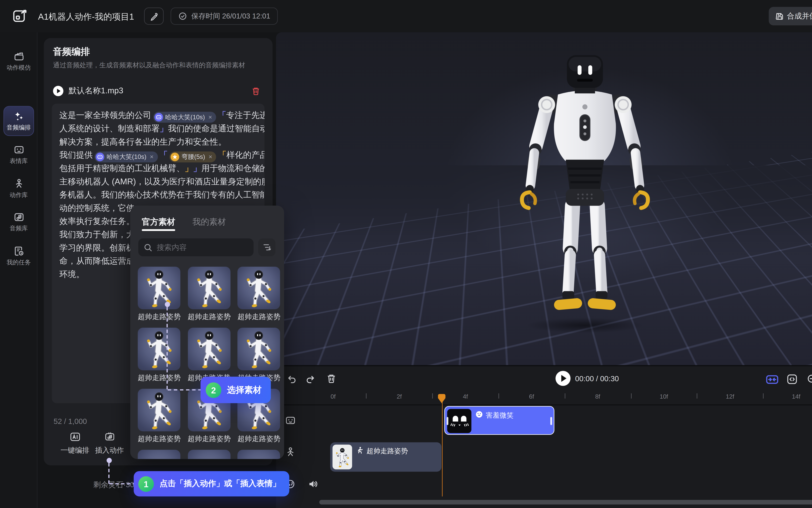 The image size is (812, 508). What do you see at coordinates (387, 451) in the screenshot?
I see `motion-clip-label: 超帅走路姿势` at bounding box center [387, 451].